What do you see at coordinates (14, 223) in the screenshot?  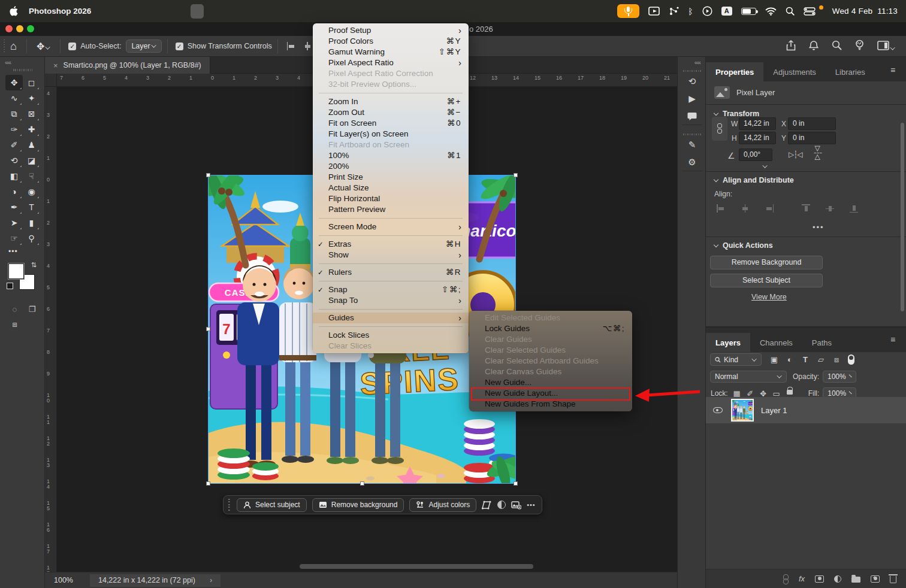 I see `path-selection-tool: ➤` at bounding box center [14, 223].